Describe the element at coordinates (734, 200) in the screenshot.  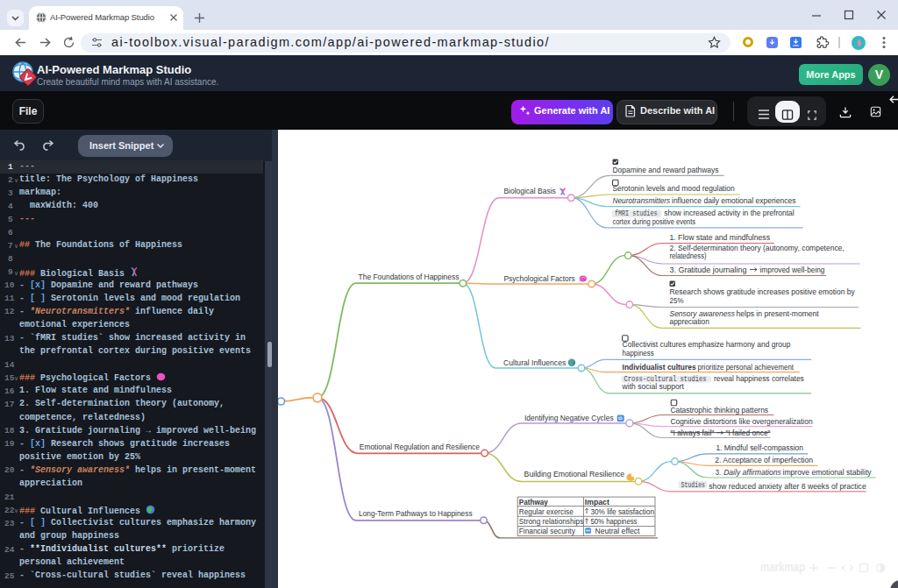
I see `svg-text:influence daily emotional expe: influence daily emotional experiences` at that location.